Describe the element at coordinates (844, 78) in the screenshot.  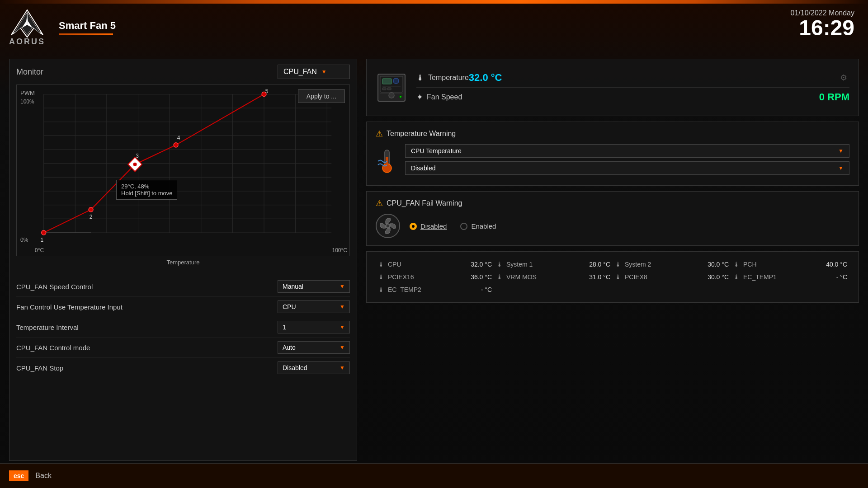
I see `settings-icon: ⚙` at that location.